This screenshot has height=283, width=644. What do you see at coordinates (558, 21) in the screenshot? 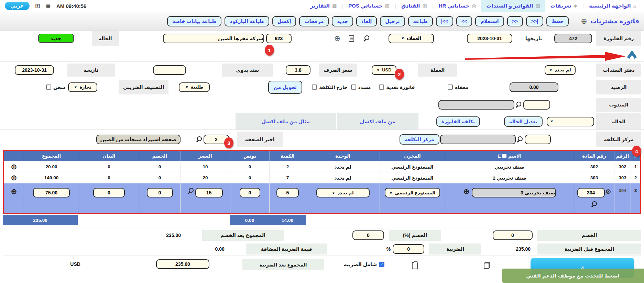
I see `save-button: حفظ` at bounding box center [558, 21].